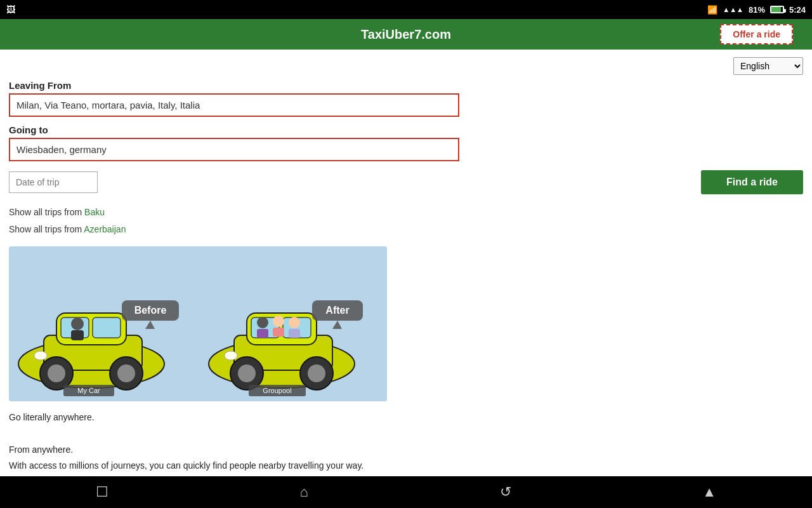  What do you see at coordinates (757, 10) in the screenshot?
I see `battery-percent: 81%` at bounding box center [757, 10].